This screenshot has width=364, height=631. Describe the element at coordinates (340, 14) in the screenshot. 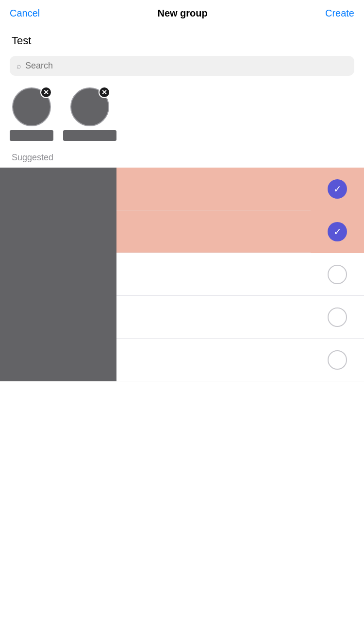

I see `create-button: Create` at that location.